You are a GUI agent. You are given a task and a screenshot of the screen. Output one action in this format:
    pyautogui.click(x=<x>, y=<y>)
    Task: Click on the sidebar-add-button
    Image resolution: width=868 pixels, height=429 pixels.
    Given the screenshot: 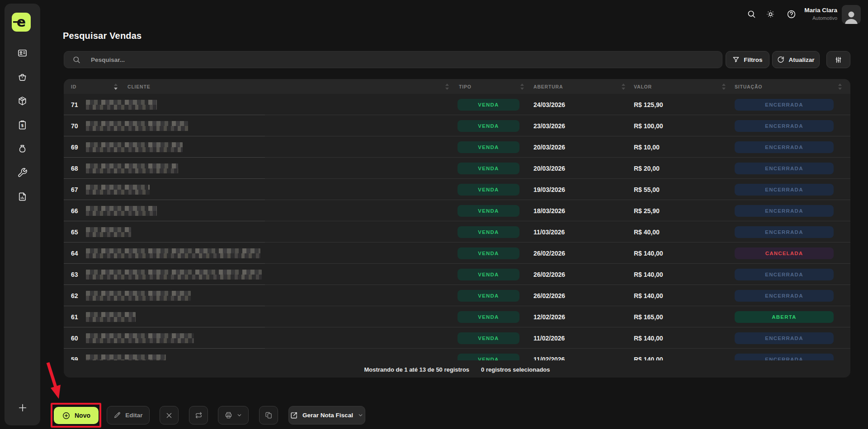 What is the action you would take?
    pyautogui.click(x=23, y=408)
    